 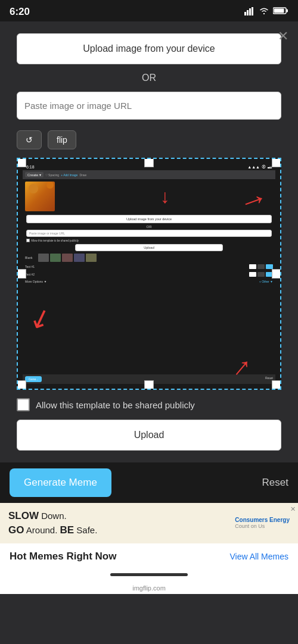 What do you see at coordinates (29, 140) in the screenshot?
I see `rotate-button: ↺` at bounding box center [29, 140].